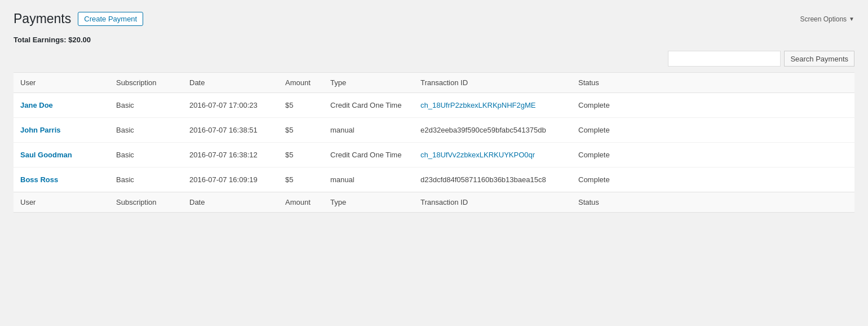 The width and height of the screenshot is (868, 326). What do you see at coordinates (231, 105) in the screenshot?
I see `cell-date: 2016-07-07 17:00:23` at bounding box center [231, 105].